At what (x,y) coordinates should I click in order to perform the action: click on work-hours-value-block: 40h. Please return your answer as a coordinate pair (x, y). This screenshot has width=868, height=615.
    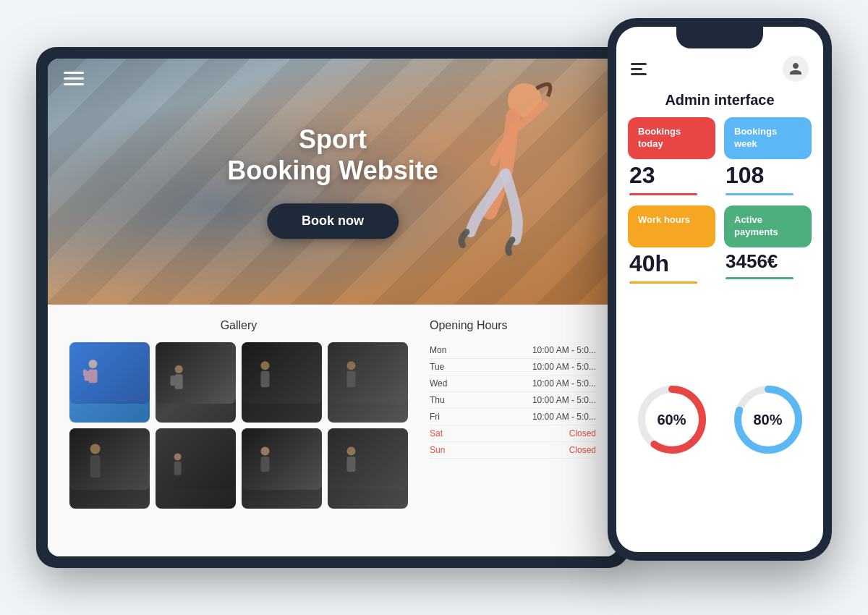
    Looking at the image, I should click on (671, 267).